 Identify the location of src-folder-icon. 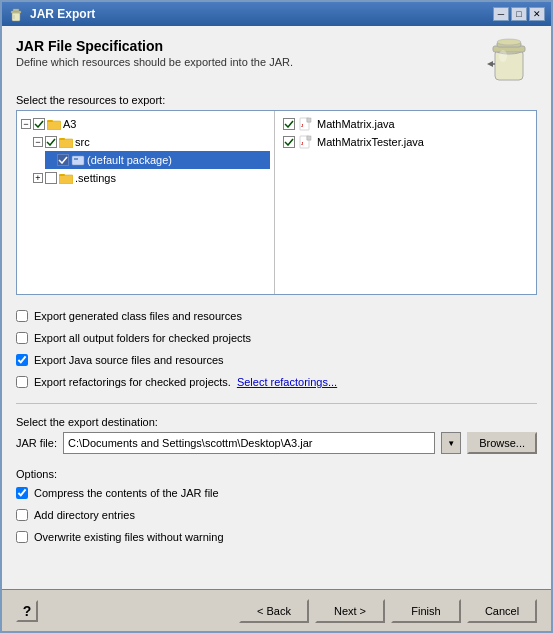
(66, 142).